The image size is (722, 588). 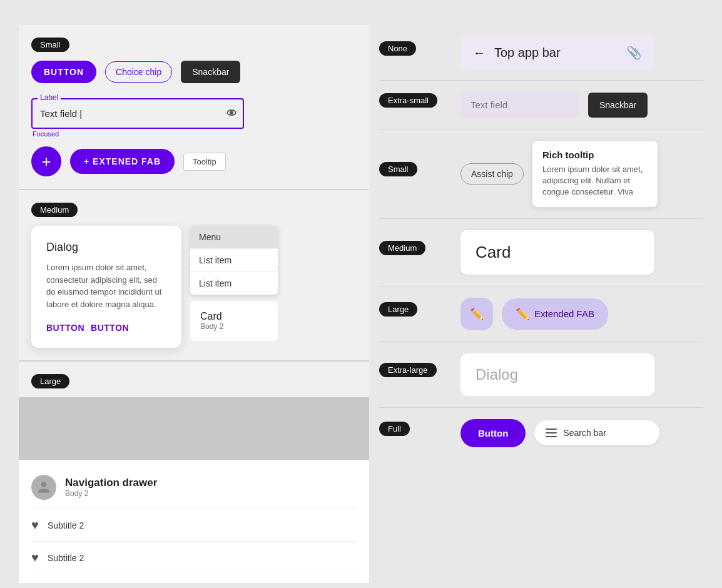 What do you see at coordinates (555, 314) in the screenshot?
I see `right-fab-extended: ✏️ Extended FAB` at bounding box center [555, 314].